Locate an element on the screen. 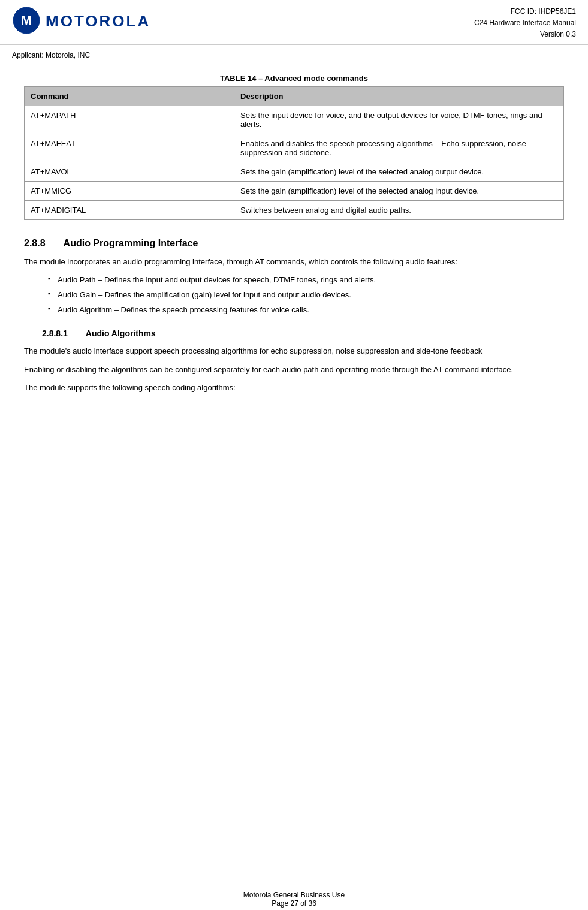 This screenshot has height=910, width=588. manual-name: C24 Hardware Interface Manual is located at coordinates (525, 23).